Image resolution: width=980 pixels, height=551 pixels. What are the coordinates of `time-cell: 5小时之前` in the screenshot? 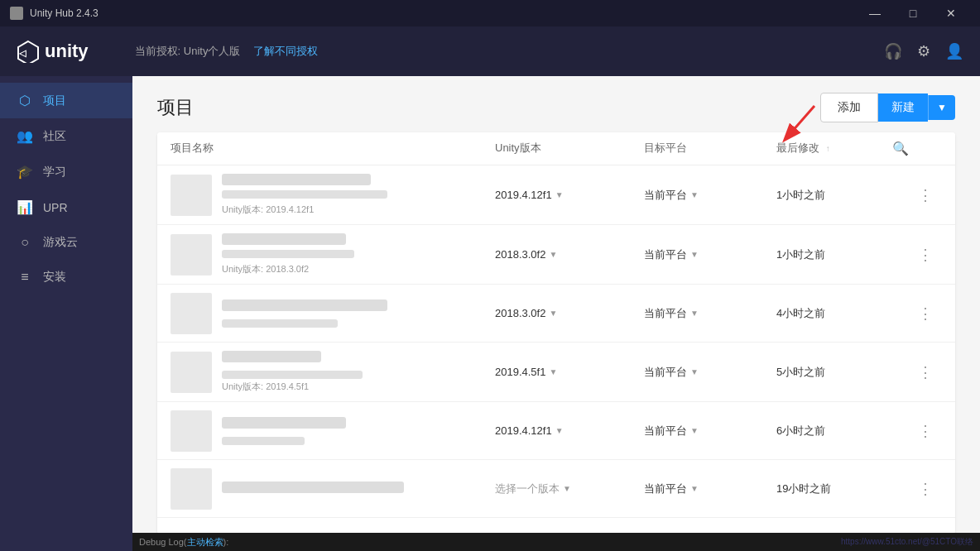 It's located at (843, 372).